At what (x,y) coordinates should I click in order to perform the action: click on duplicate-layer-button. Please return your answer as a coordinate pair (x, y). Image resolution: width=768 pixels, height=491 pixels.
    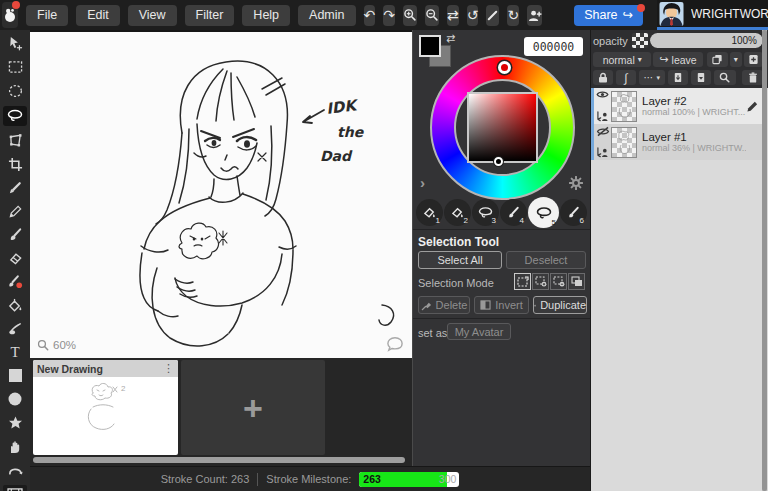
    Looking at the image, I should click on (718, 60).